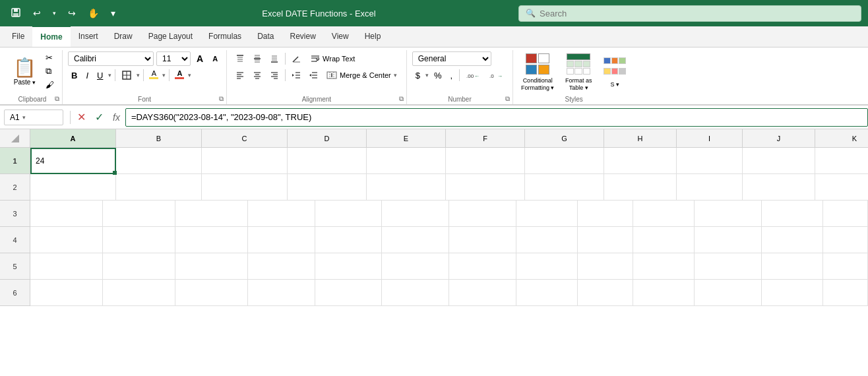  Describe the element at coordinates (87, 75) in the screenshot. I see `italic-button: I` at that location.